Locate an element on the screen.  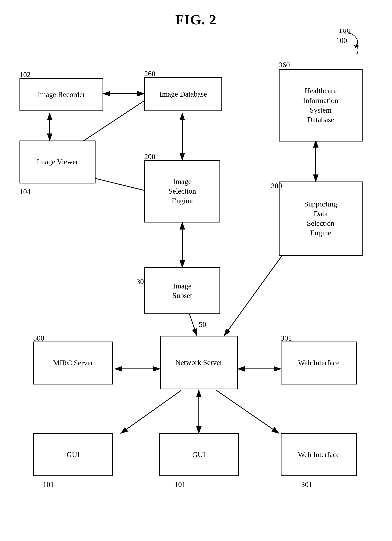
web-interface-right-box: Web Interface is located at coordinates (319, 363).